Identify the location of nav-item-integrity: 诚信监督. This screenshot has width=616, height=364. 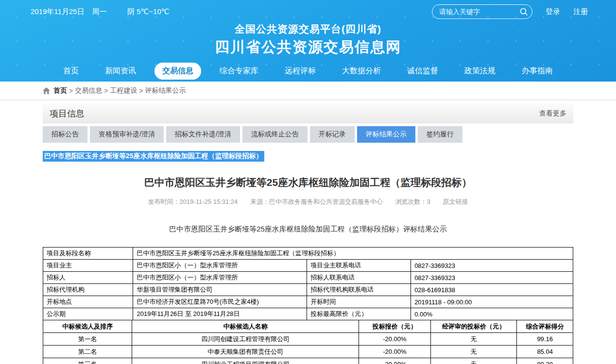
(423, 71).